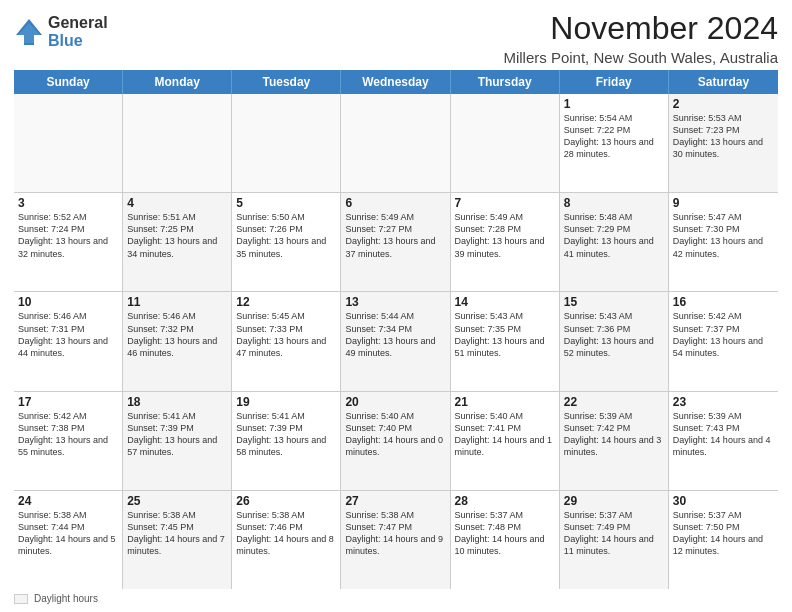  I want to click on day-number: 6, so click(395, 203).